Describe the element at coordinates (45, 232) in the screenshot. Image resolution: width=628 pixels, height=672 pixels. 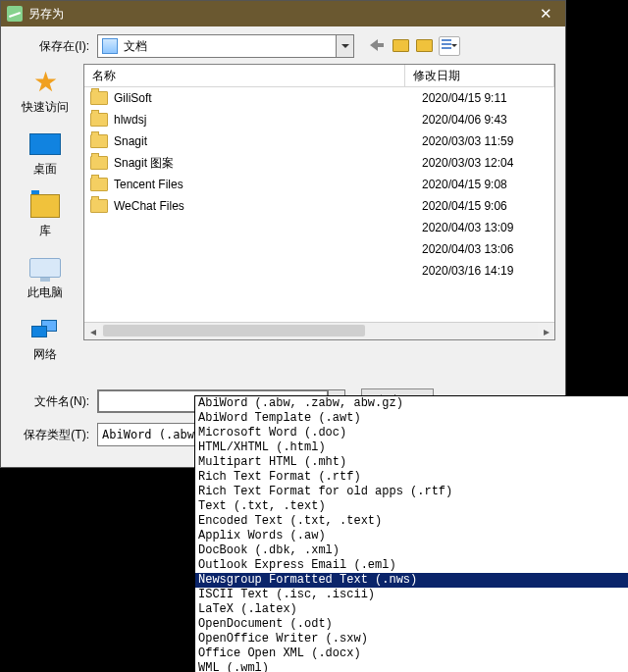
I see `place-label: 库` at that location.